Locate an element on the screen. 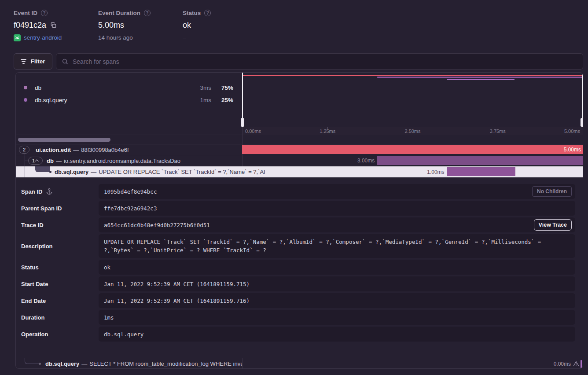 This screenshot has width=588, height=375. end-date-value: Jan 11, 2022 9:52:39 AM CET (1641891159.… is located at coordinates (177, 301).